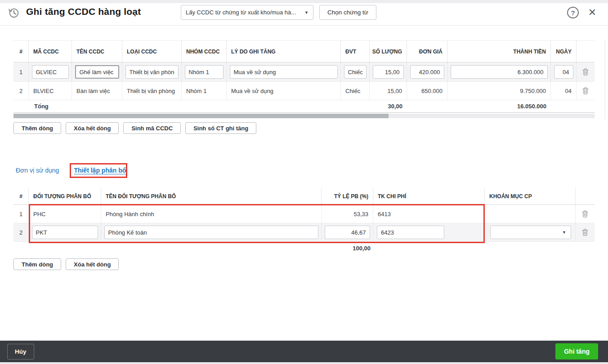 This screenshot has height=364, width=608. I want to click on col-header-thanh-tien: THÀNH TIỀN, so click(499, 51).